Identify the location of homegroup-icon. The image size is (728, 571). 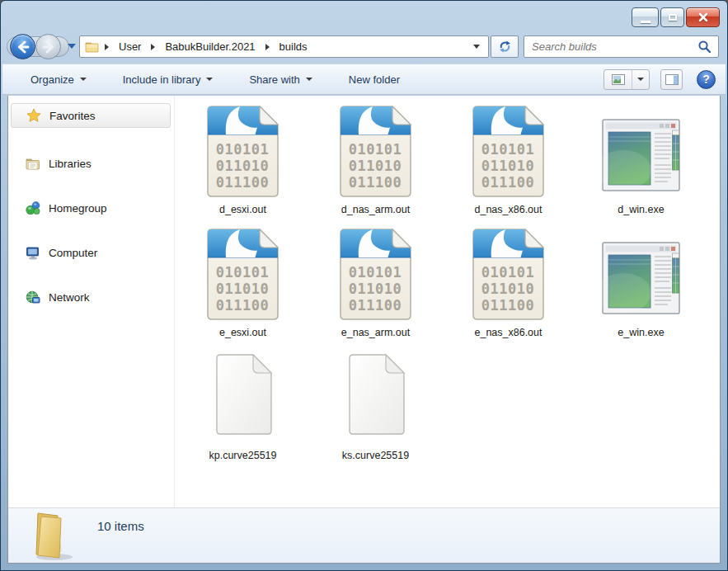
(33, 208).